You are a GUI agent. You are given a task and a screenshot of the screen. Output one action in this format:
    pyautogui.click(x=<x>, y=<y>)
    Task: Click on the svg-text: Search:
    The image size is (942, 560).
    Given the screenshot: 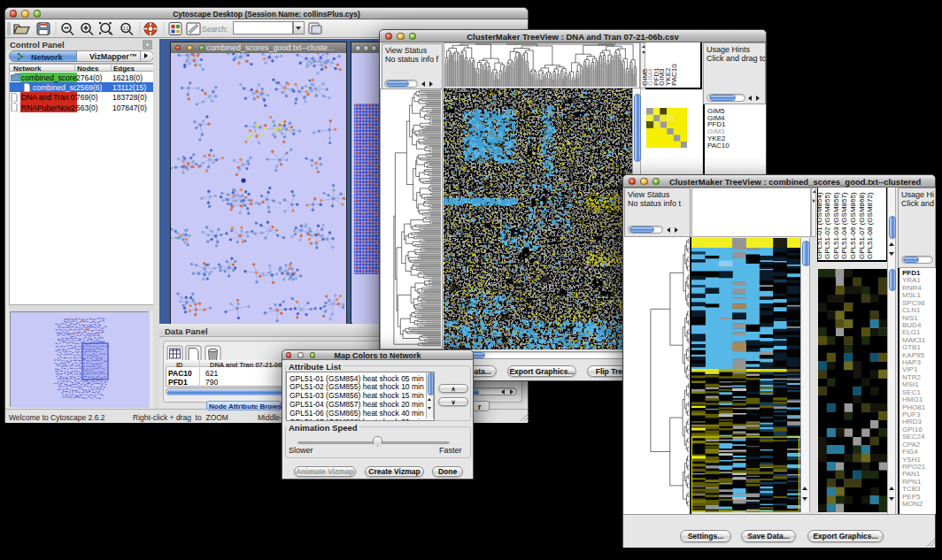 What is the action you would take?
    pyautogui.click(x=214, y=29)
    